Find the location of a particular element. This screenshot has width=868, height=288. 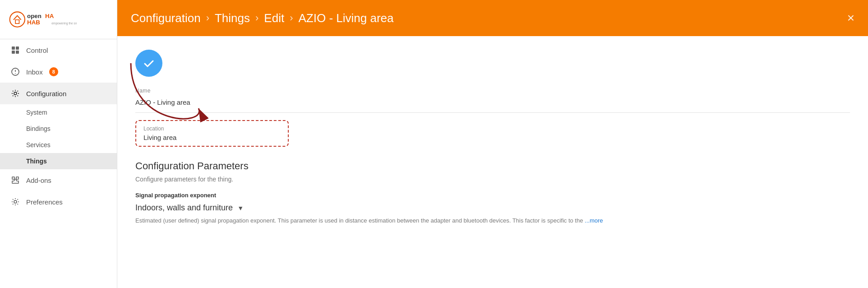

param-label: Signal propagation exponent is located at coordinates (493, 195).